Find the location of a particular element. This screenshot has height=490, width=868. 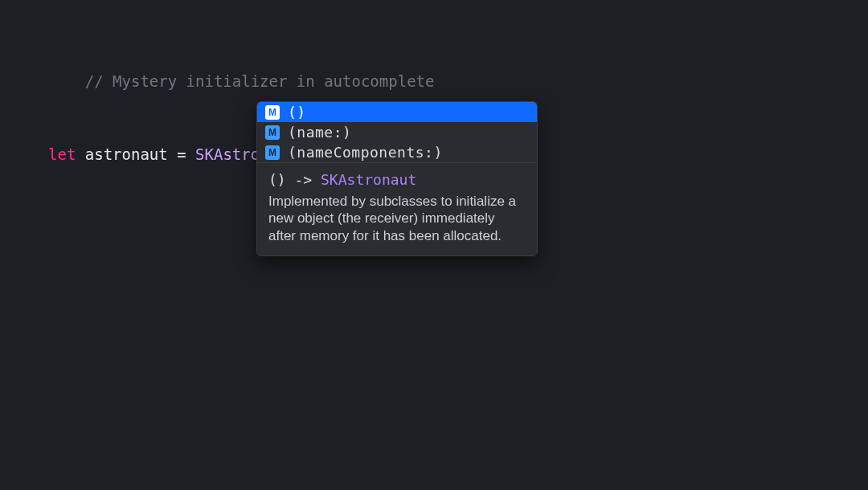

autocomplete-item-label: () is located at coordinates (297, 112).